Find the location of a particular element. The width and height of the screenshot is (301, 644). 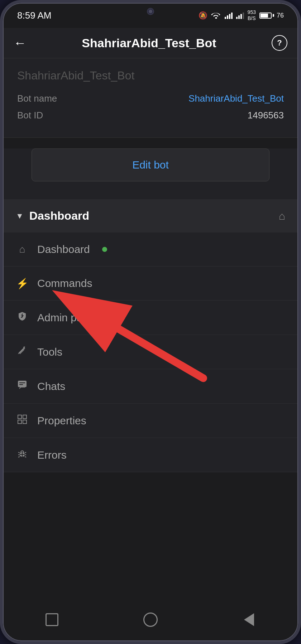

lightning-icon: ⚡ is located at coordinates (22, 283).